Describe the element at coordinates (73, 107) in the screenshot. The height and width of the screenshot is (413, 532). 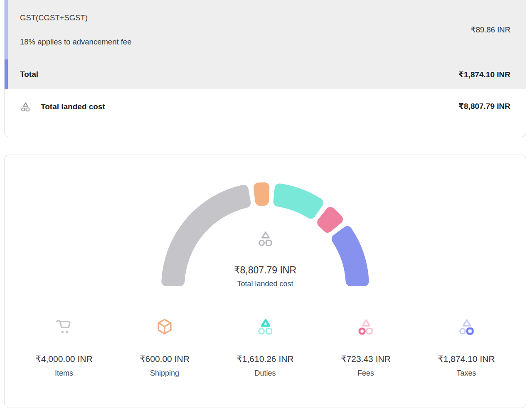
I see `landed-cost-label: Total landed cost` at that location.